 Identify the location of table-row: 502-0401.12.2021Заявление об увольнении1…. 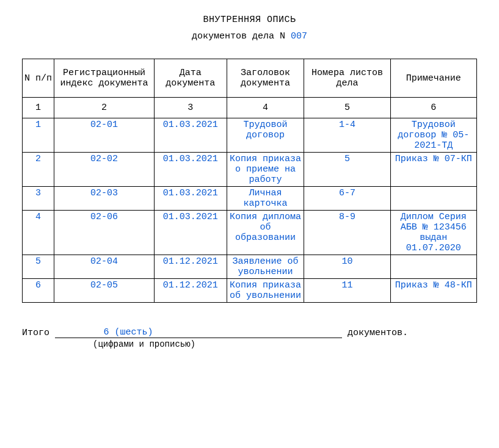
(250, 267).